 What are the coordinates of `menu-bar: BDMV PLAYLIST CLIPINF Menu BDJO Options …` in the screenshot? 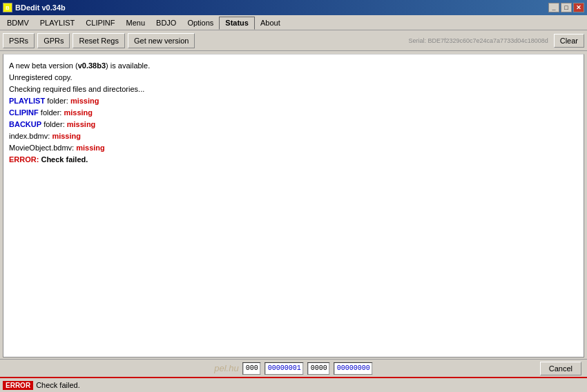 It's located at (294, 23).